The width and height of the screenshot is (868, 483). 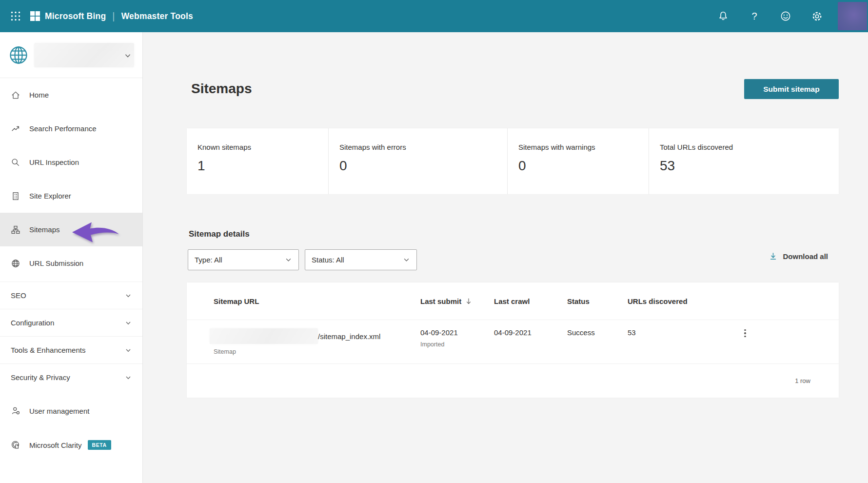 What do you see at coordinates (457, 342) in the screenshot?
I see `cell-last-submit: 04-09-2021 Imported` at bounding box center [457, 342].